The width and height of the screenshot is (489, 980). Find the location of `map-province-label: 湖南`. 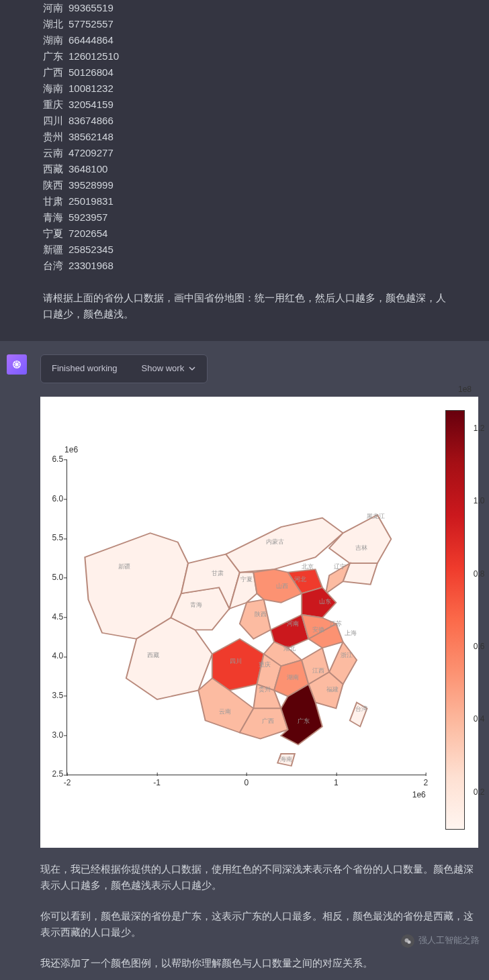

map-province-label: 湖南 is located at coordinates (293, 677).